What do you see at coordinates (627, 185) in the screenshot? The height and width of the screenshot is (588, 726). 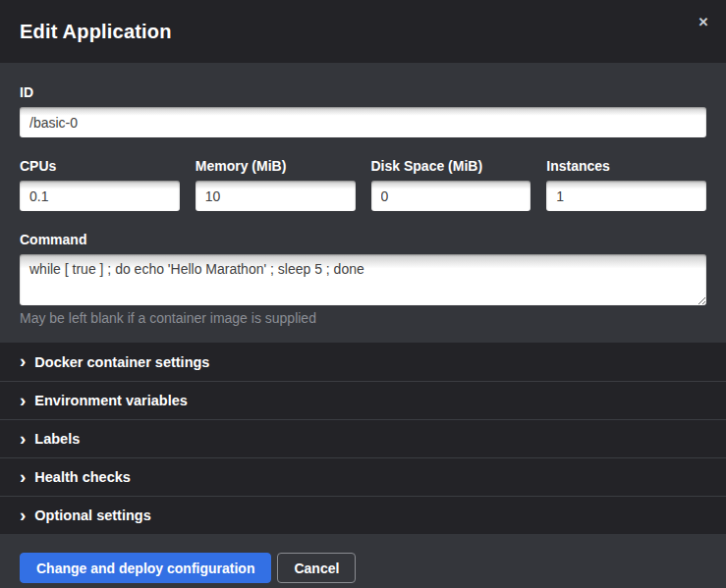 I see `instances-field-group: Instances` at bounding box center [627, 185].